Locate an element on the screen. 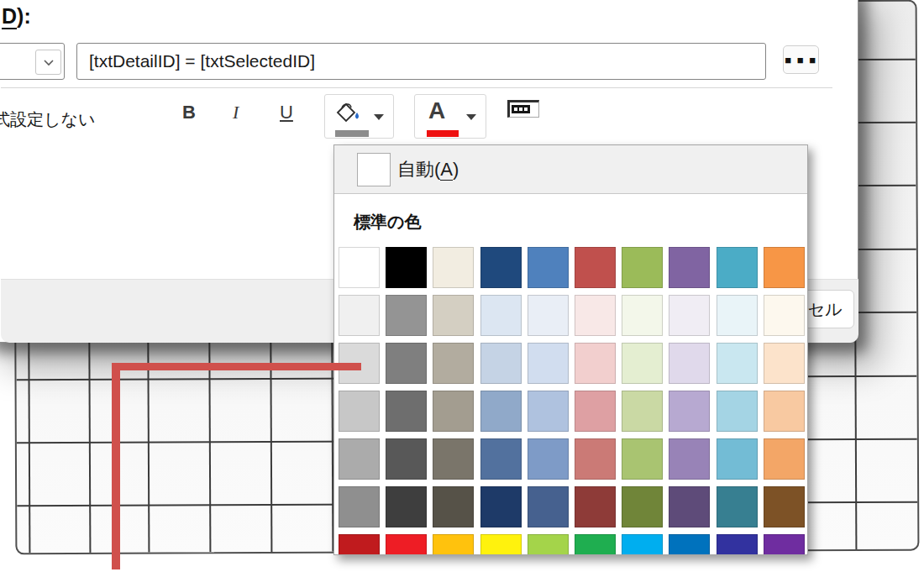 The image size is (924, 572). chevron-down-icon is located at coordinates (49, 62).